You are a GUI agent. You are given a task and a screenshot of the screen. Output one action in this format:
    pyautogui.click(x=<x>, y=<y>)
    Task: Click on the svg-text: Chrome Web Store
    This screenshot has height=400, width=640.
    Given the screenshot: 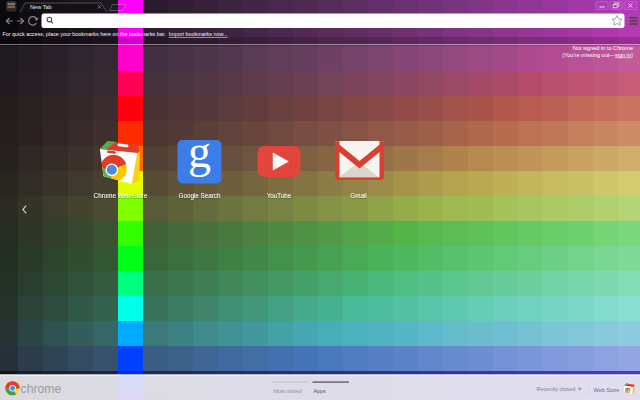 What is the action you would take?
    pyautogui.click(x=121, y=196)
    